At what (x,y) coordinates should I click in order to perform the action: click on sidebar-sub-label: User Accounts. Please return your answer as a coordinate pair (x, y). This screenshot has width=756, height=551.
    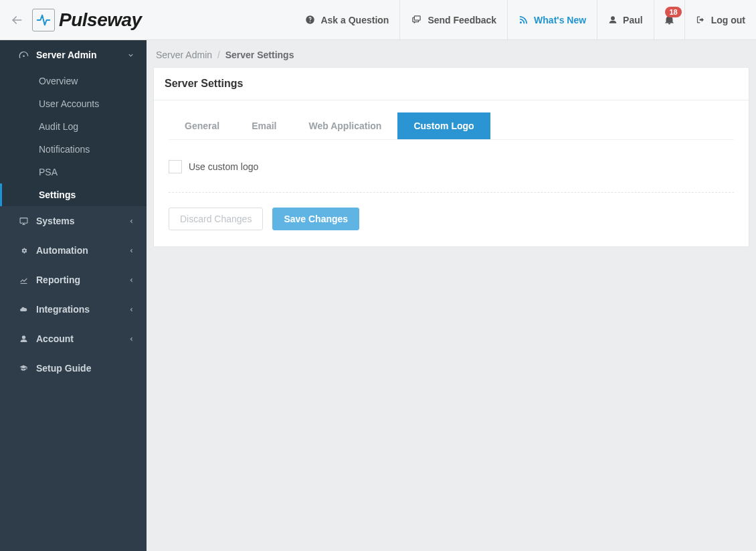
    Looking at the image, I should click on (69, 104).